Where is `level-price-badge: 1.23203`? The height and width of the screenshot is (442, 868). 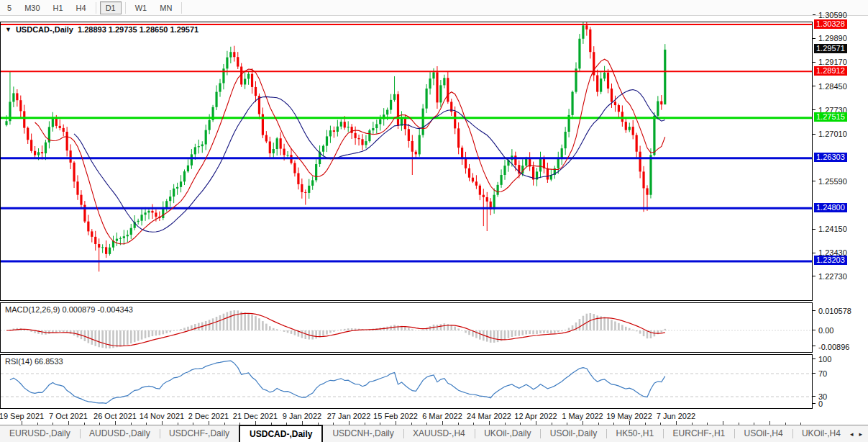
level-price-badge: 1.23203 is located at coordinates (831, 261).